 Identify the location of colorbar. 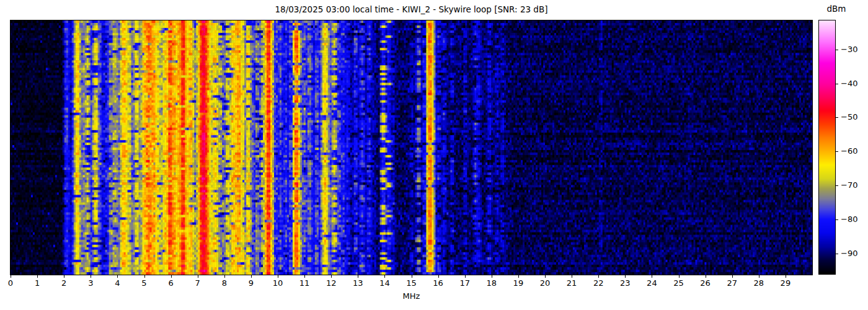
(827, 148).